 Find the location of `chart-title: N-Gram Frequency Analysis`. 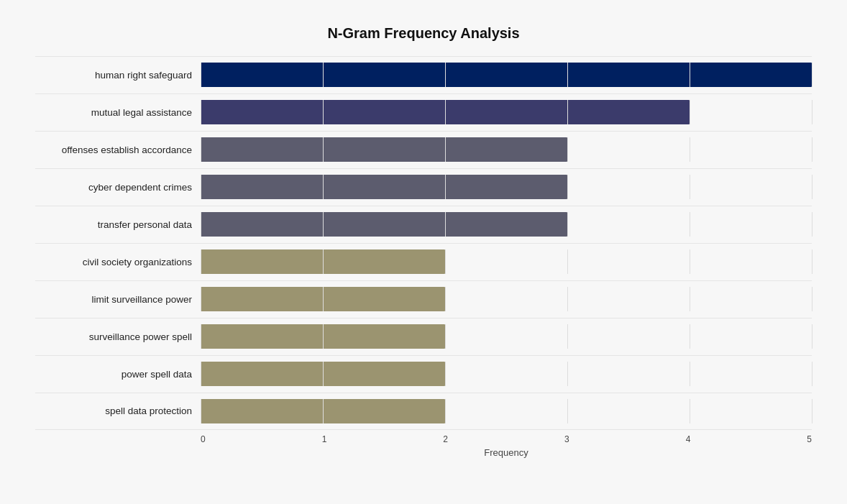

chart-title: N-Gram Frequency Analysis is located at coordinates (424, 33).